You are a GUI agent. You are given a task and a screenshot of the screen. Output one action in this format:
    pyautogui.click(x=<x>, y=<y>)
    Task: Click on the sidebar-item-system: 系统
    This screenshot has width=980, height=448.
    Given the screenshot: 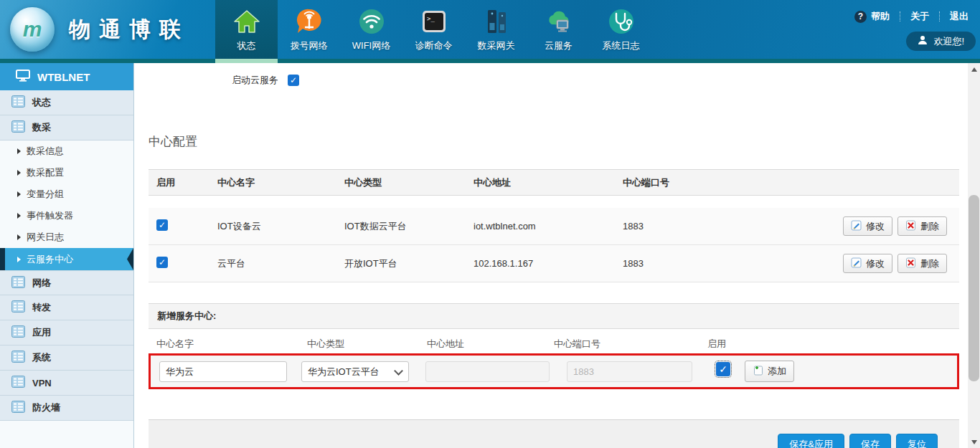 What is the action you would take?
    pyautogui.click(x=67, y=358)
    